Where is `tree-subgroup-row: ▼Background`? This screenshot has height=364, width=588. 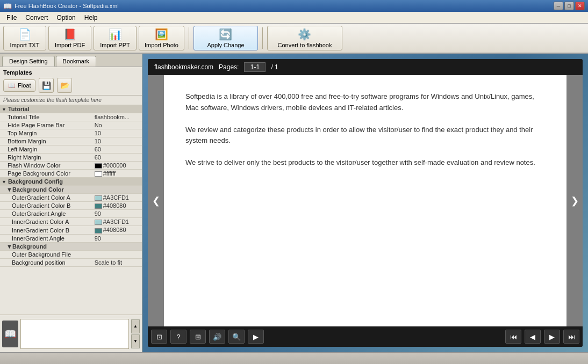
tree-subgroup-row: ▼Background is located at coordinates (71, 246).